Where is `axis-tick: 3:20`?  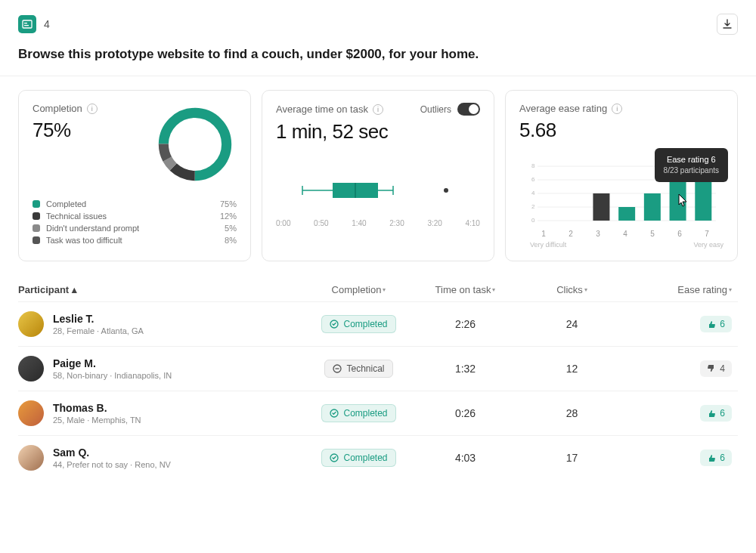 axis-tick: 3:20 is located at coordinates (434, 224).